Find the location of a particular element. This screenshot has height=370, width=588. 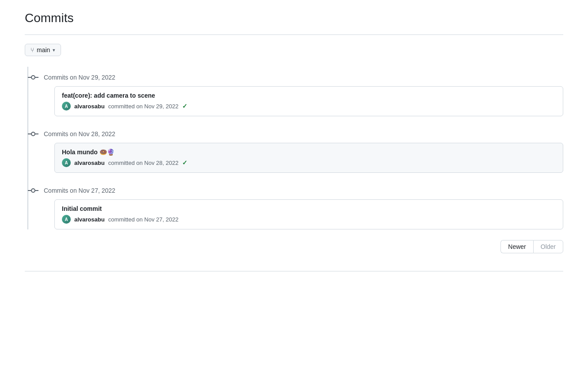

day-group-nov28: Commits on Nov 28, 2022 Hola mundo 🍩🔮 A … is located at coordinates (297, 148).